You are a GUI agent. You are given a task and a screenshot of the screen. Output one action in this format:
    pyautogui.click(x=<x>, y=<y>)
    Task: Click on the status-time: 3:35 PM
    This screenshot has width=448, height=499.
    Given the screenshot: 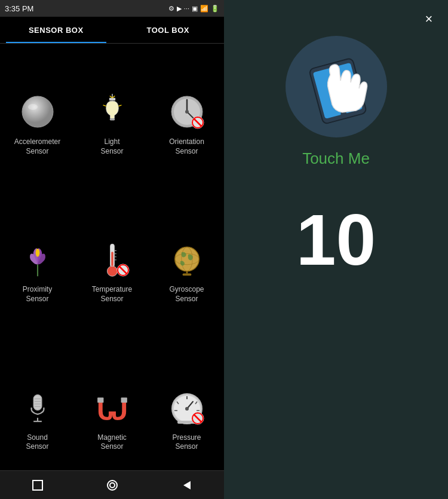 What is the action you would take?
    pyautogui.click(x=19, y=8)
    